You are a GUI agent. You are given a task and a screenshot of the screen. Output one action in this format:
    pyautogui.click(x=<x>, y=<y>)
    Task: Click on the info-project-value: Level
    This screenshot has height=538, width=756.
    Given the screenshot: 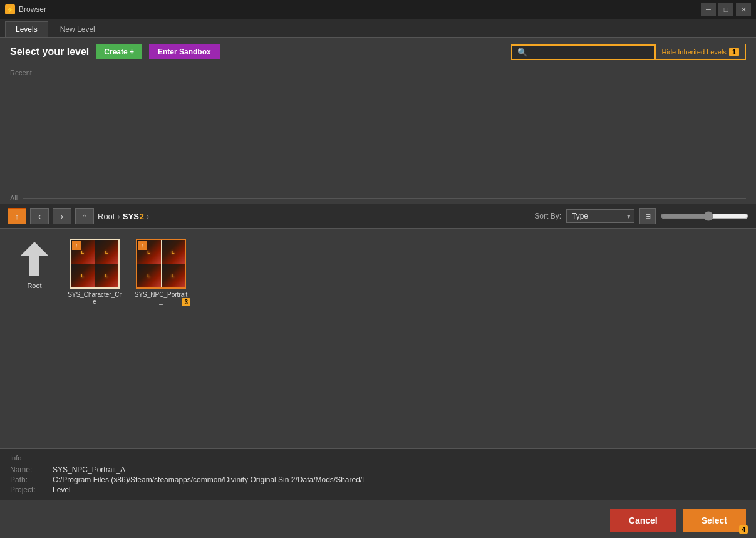 What is the action you would take?
    pyautogui.click(x=61, y=490)
    